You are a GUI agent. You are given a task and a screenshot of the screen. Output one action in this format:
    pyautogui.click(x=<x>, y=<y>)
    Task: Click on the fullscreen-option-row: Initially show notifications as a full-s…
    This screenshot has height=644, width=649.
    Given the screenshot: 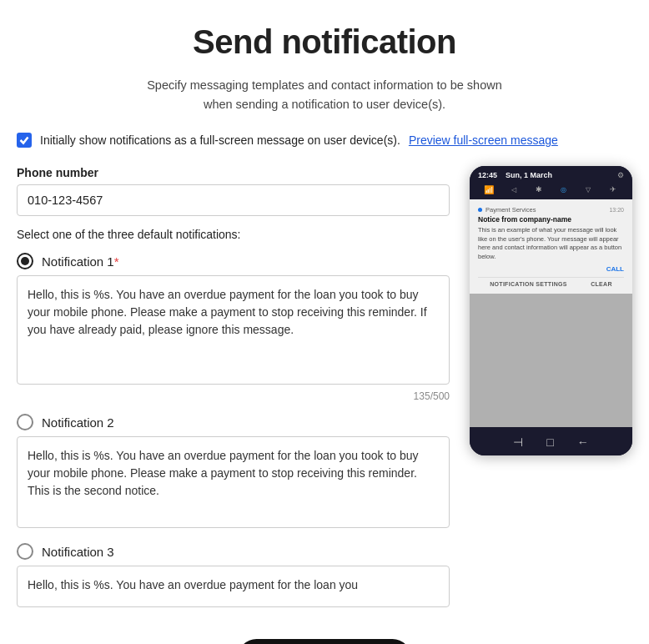 What is the action you would take?
    pyautogui.click(x=324, y=140)
    